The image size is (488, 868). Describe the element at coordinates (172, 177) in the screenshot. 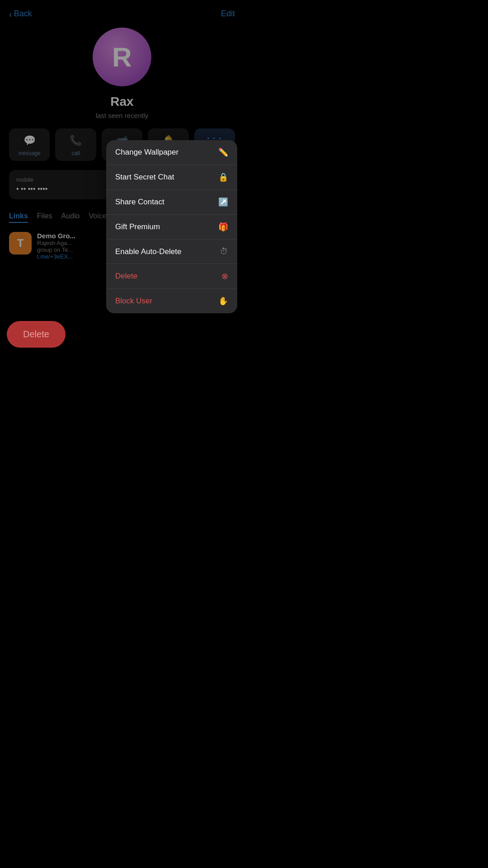

I see `menu-item-start-secret-chat: Start Secret Chat 🔒` at that location.